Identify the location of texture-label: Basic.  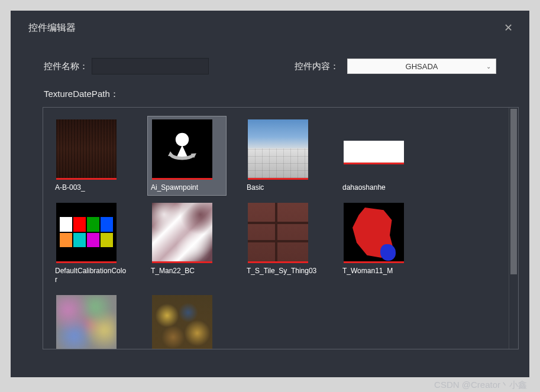
(256, 188).